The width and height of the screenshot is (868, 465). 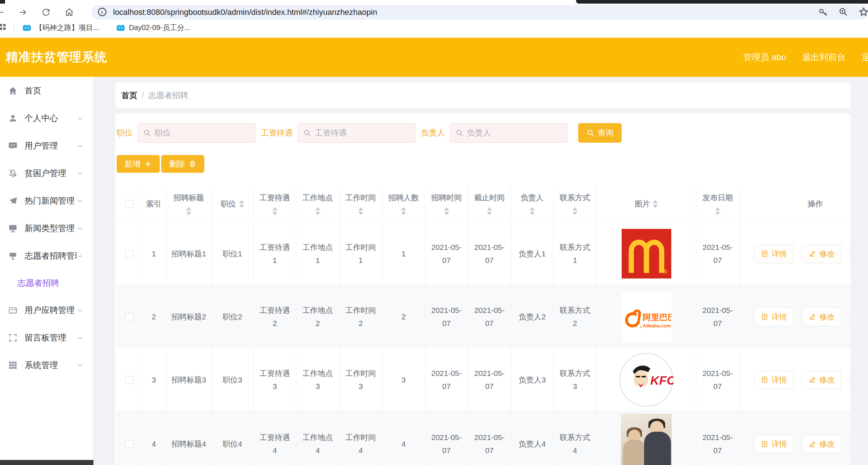 I want to click on forward-icon, so click(x=23, y=12).